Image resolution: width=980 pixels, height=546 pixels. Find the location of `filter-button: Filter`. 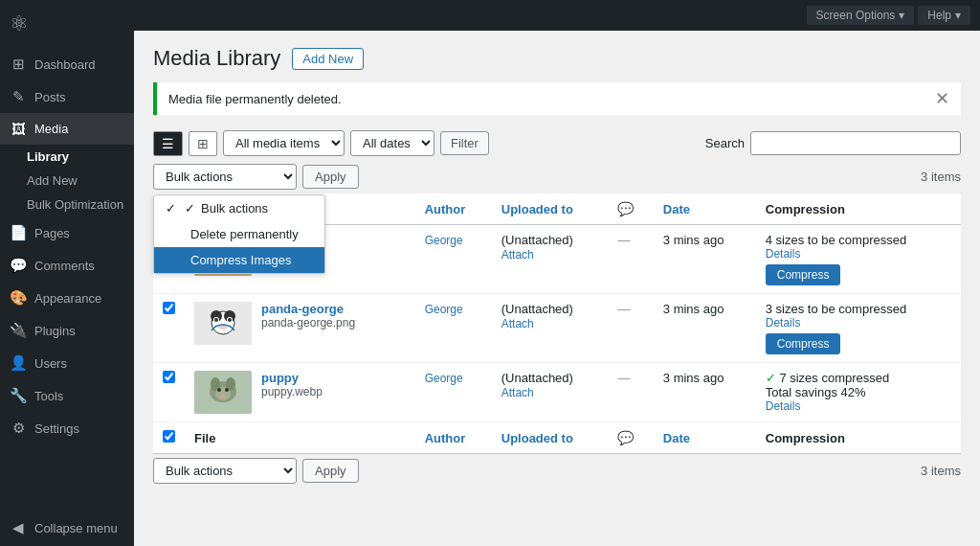

filter-button: Filter is located at coordinates (465, 144).